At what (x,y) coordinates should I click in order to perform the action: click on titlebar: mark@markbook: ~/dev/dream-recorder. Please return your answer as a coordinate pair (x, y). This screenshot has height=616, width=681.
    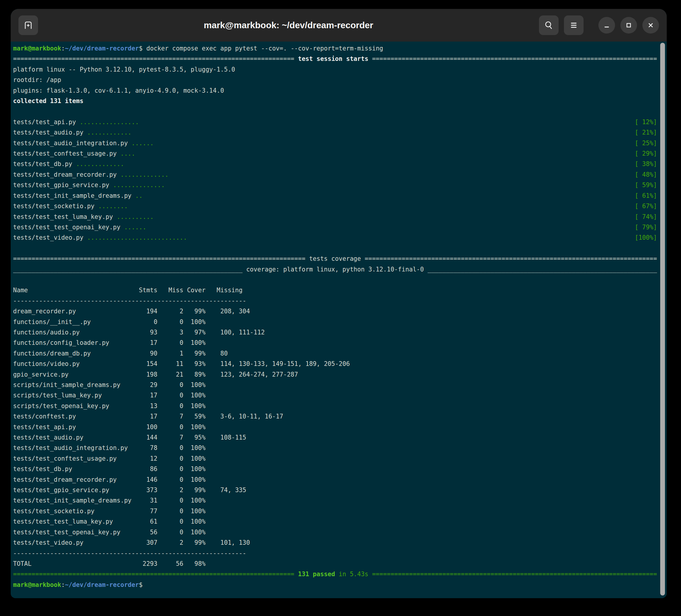
    Looking at the image, I should click on (339, 25).